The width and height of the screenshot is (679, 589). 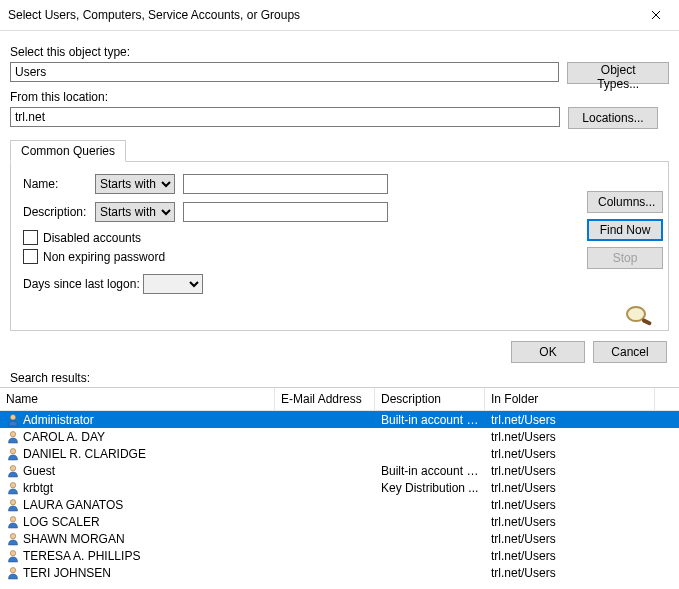 What do you see at coordinates (173, 284) in the screenshot?
I see `days-select` at bounding box center [173, 284].